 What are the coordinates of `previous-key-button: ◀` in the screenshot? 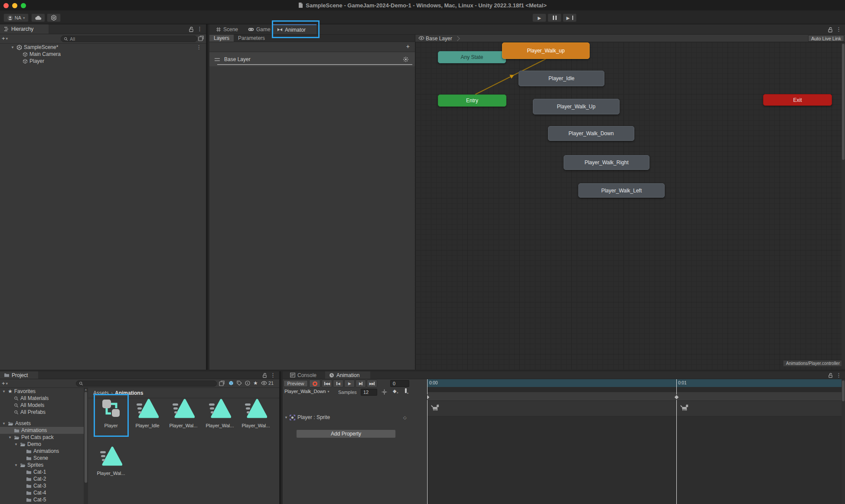 It's located at (338, 384).